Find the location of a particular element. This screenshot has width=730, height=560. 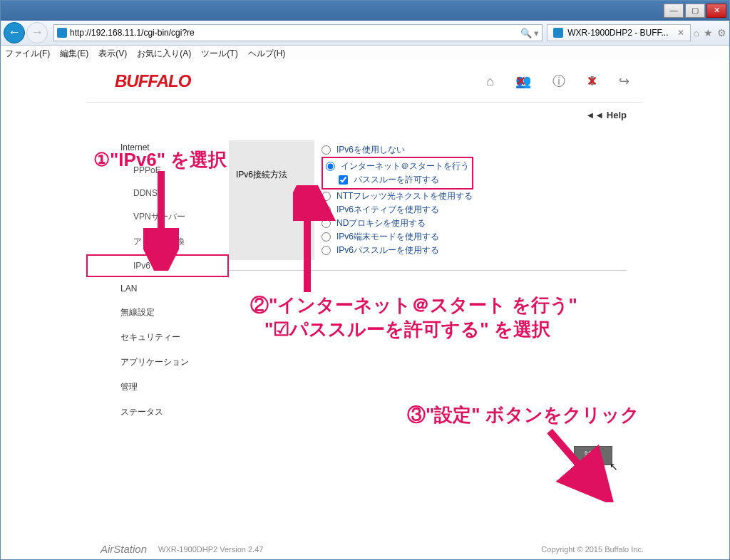

menu-help: ヘルプ(H) is located at coordinates (267, 54).